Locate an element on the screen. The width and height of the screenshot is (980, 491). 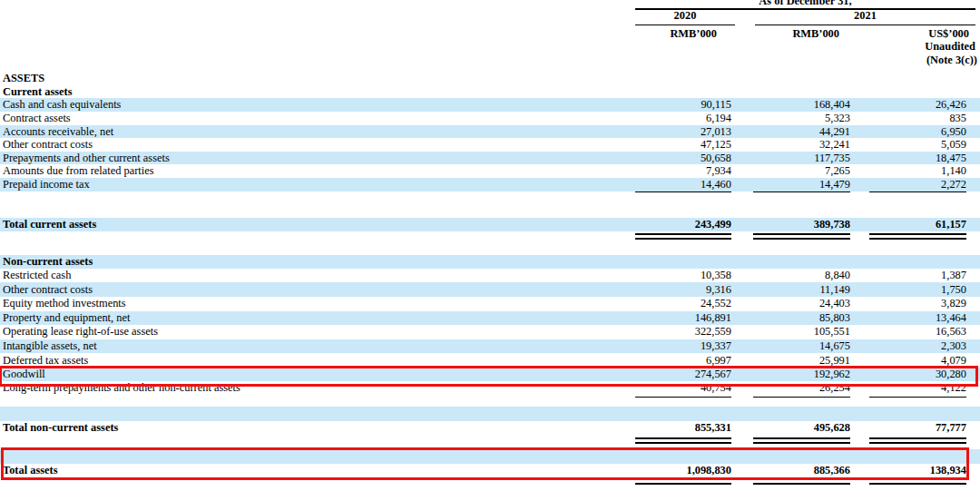
unit-2021-usd-heading: US$’000 is located at coordinates (922, 34).